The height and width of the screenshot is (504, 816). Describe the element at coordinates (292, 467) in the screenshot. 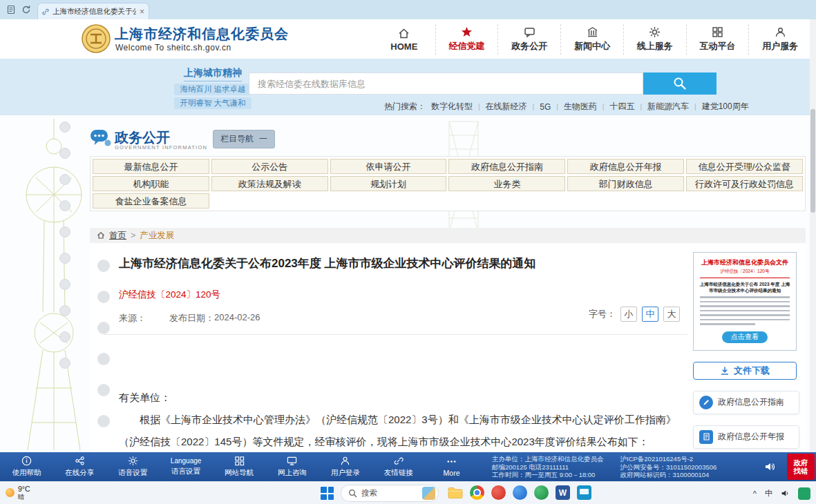

I see `toolbar-online-consult: 网上咨询` at that location.